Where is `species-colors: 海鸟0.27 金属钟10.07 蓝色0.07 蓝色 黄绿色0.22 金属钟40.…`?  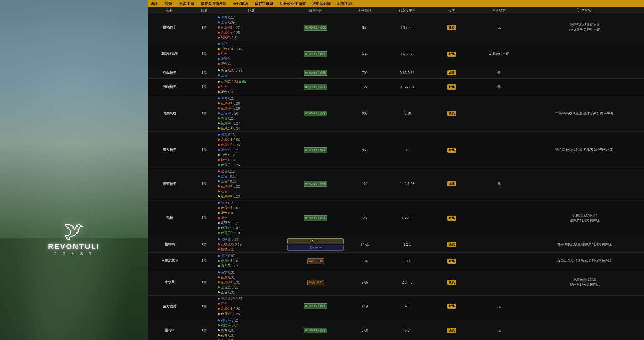 species-colors: 海鸟0.27 金属钟10.07 蓝色0.07 蓝色 黄绿色0.22 金属钟40.… is located at coordinates (251, 218).